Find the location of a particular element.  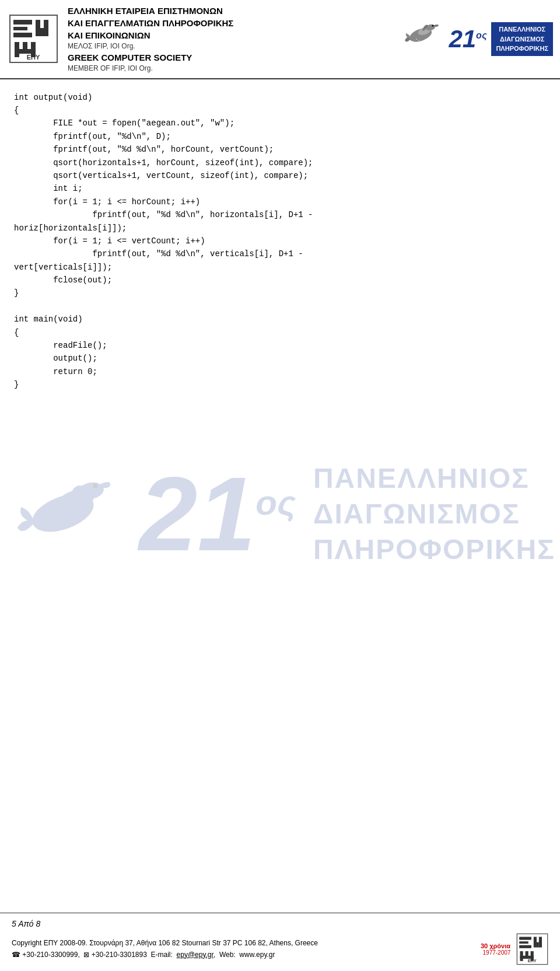

footer-copyright: Copyright ΕΠΥ 2008-09. Στουρνάρη 37, Αθή… is located at coordinates (164, 943).